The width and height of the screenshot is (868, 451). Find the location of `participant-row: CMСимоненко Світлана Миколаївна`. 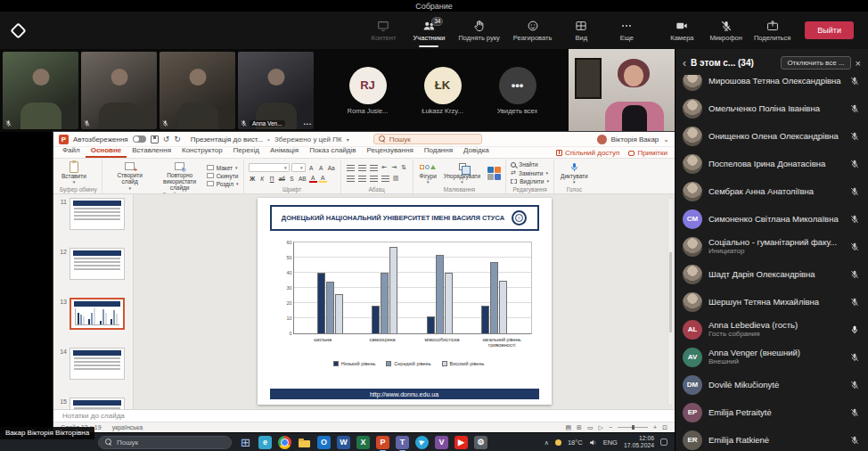

participant-row: CMСимоненко Світлана Миколаївна is located at coordinates (772, 219).